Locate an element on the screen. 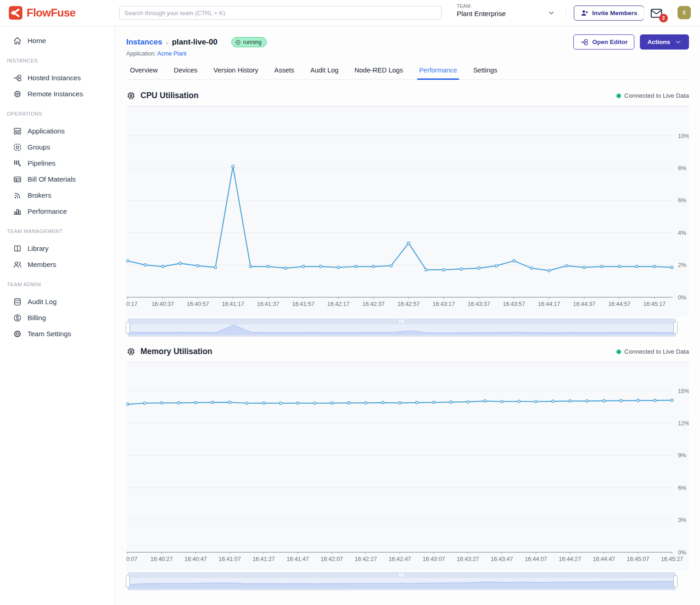 This screenshot has height=605, width=700. team-selector: TEAM: Plant Enterprise is located at coordinates (508, 13).